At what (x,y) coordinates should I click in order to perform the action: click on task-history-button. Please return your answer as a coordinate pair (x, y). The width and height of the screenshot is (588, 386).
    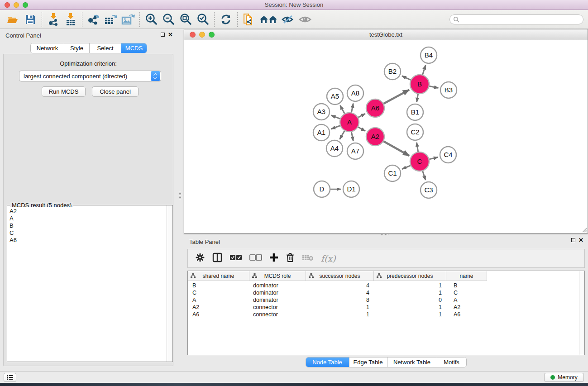
    Looking at the image, I should click on (10, 377).